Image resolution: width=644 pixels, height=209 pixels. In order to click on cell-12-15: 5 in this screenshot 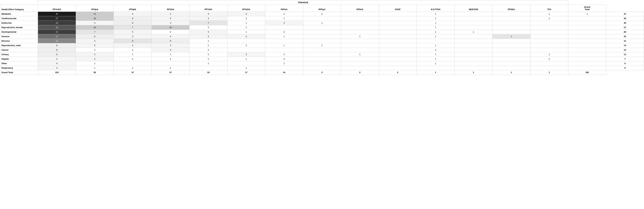, I will do `click(625, 68)`.